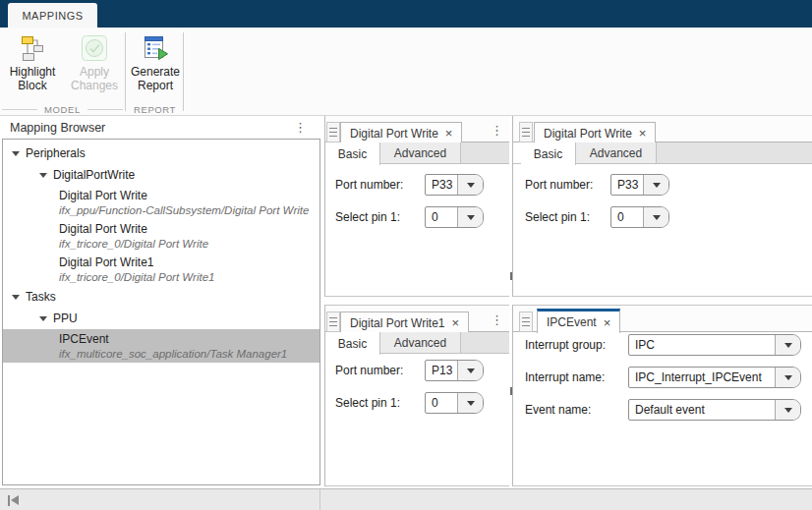  What do you see at coordinates (32, 69) in the screenshot?
I see `highlight-block-button: Highlight Block` at bounding box center [32, 69].